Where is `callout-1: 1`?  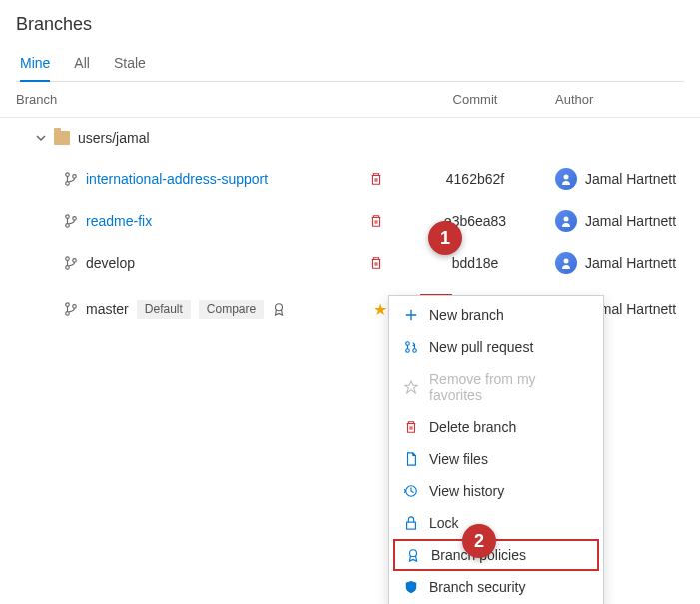 callout-1: 1 is located at coordinates (445, 238).